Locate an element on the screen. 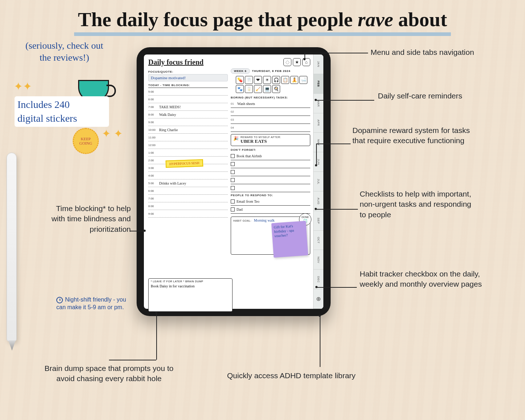 This screenshot has width=525, height=420. selfcare-icon: 🧘 is located at coordinates (294, 80).